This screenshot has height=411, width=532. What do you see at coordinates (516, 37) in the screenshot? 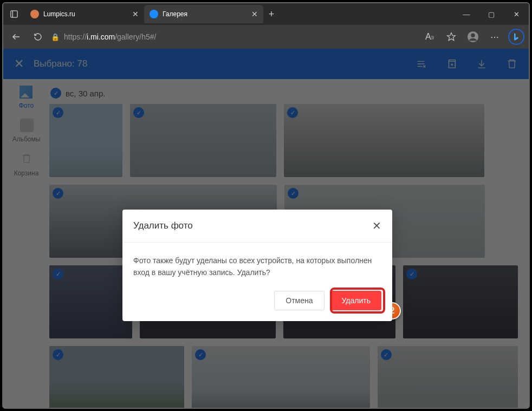
I see `bing-chat-icon` at bounding box center [516, 37].